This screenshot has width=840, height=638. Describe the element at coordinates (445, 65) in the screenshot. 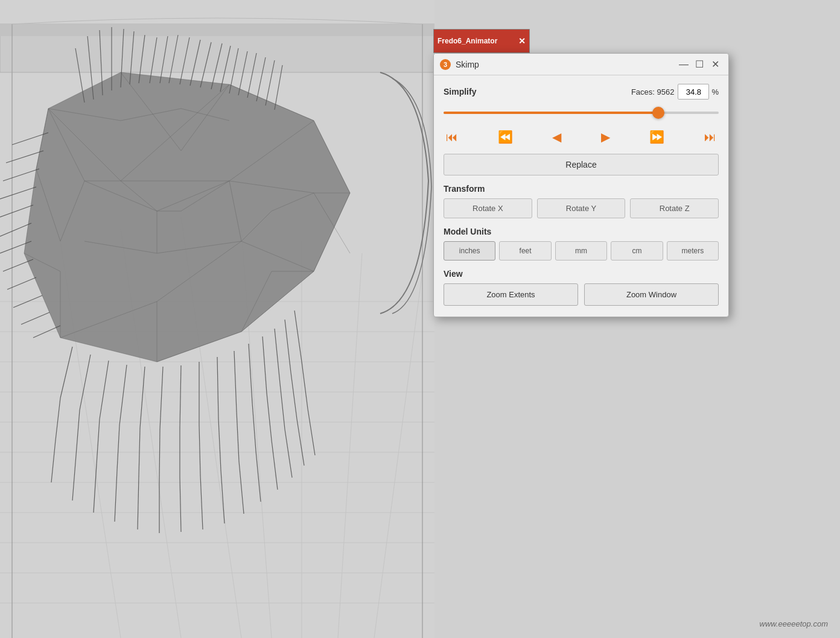

I see `skimp-icon: 3` at that location.